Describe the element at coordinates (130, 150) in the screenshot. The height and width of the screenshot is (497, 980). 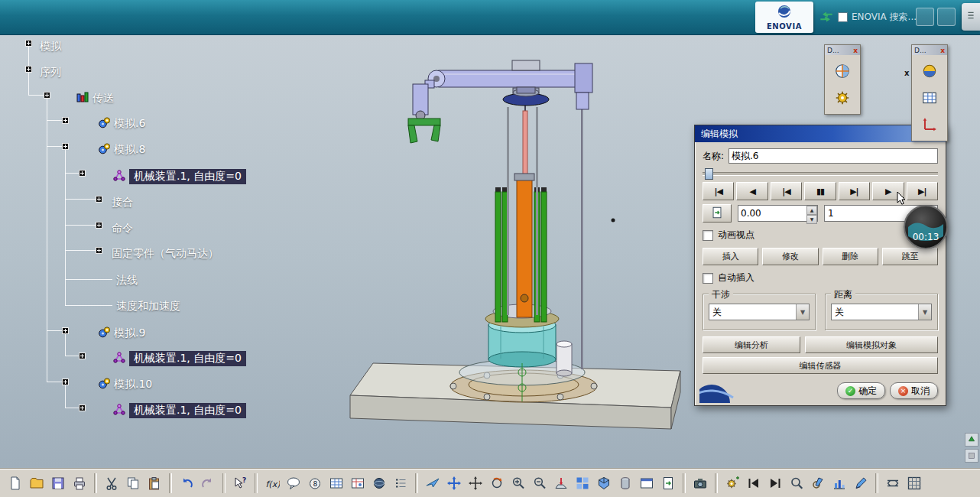
I see `tree-item-label: 模拟.8` at that location.